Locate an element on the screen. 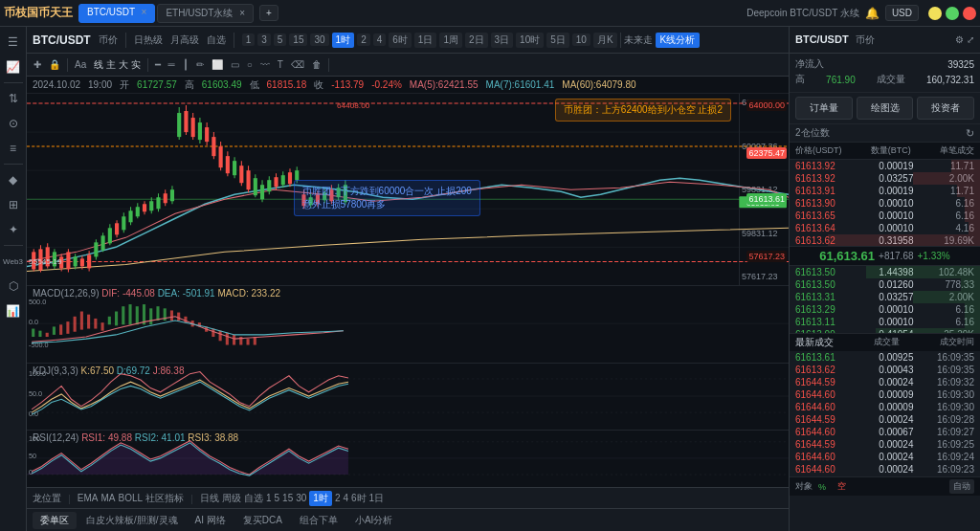  tf-1h: 1时 is located at coordinates (344, 40).